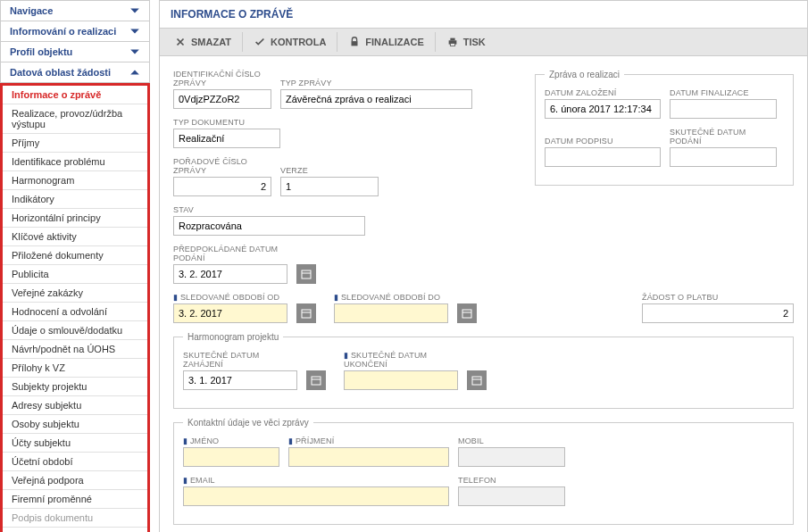 The width and height of the screenshot is (808, 532). I want to click on stav-input, so click(270, 226).